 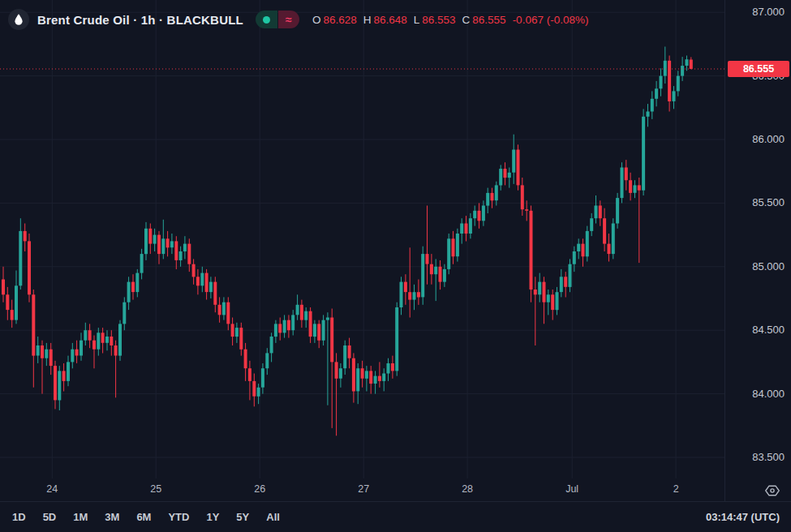 What do you see at coordinates (243, 517) in the screenshot?
I see `range-5y-button: 5Y` at bounding box center [243, 517].